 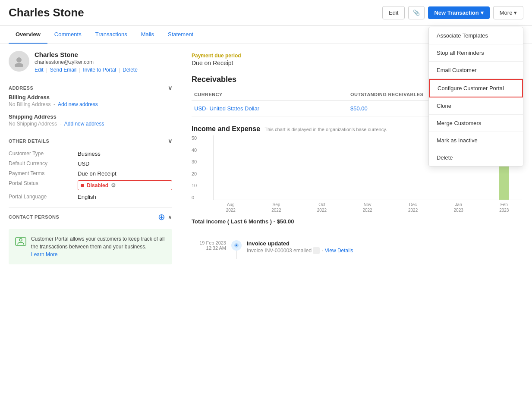 What do you see at coordinates (476, 158) in the screenshot?
I see `dropdown-item-7: Delete` at bounding box center [476, 158].